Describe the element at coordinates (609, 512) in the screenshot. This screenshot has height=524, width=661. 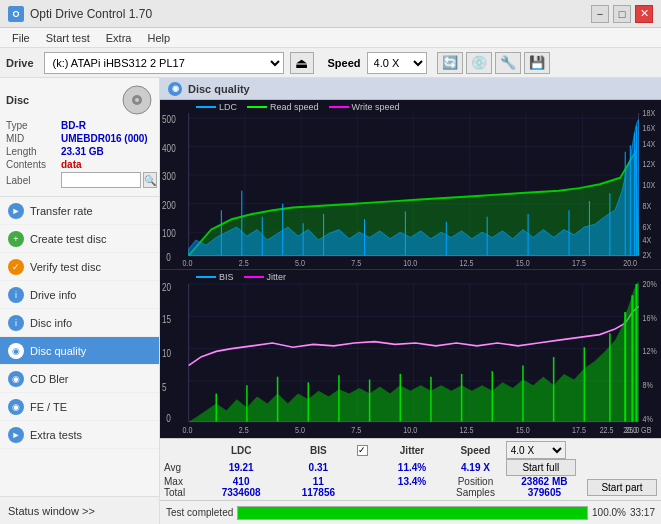
I see `progress-text: 100.0%` at that location.